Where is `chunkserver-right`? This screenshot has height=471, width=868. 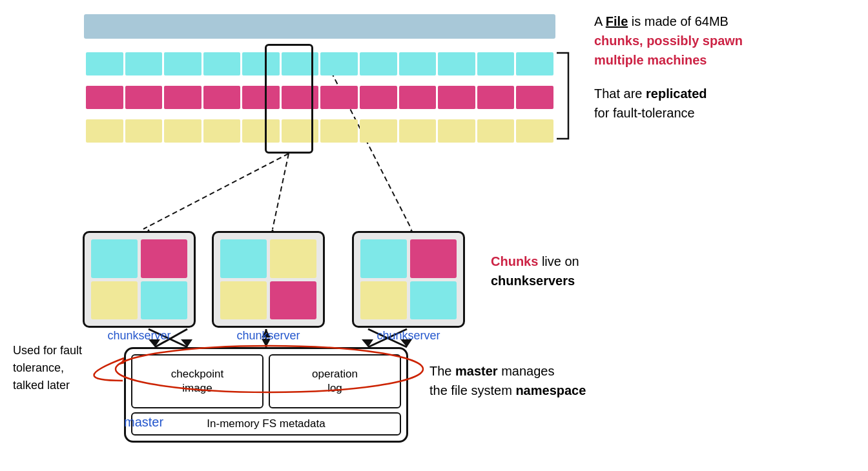
chunkserver-right is located at coordinates (408, 279).